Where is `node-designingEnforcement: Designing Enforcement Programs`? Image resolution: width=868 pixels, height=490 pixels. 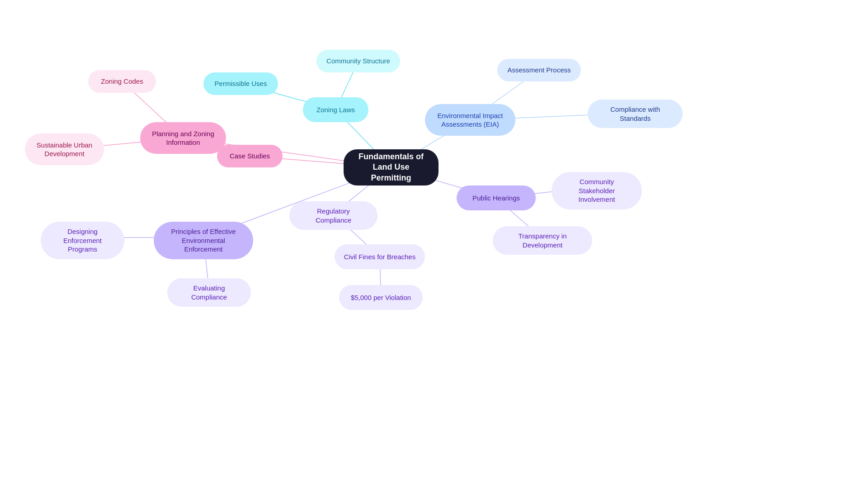
node-designingEnforcement: Designing Enforcement Programs is located at coordinates (82, 241).